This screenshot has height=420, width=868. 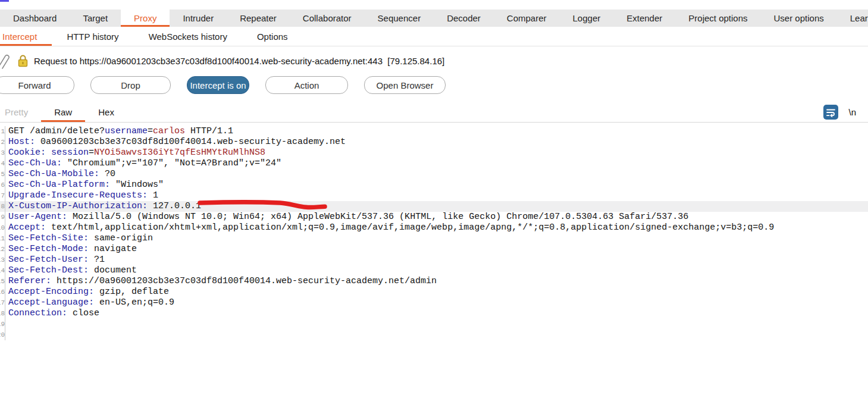 I want to click on line-number: 5, so click(x=2, y=174).